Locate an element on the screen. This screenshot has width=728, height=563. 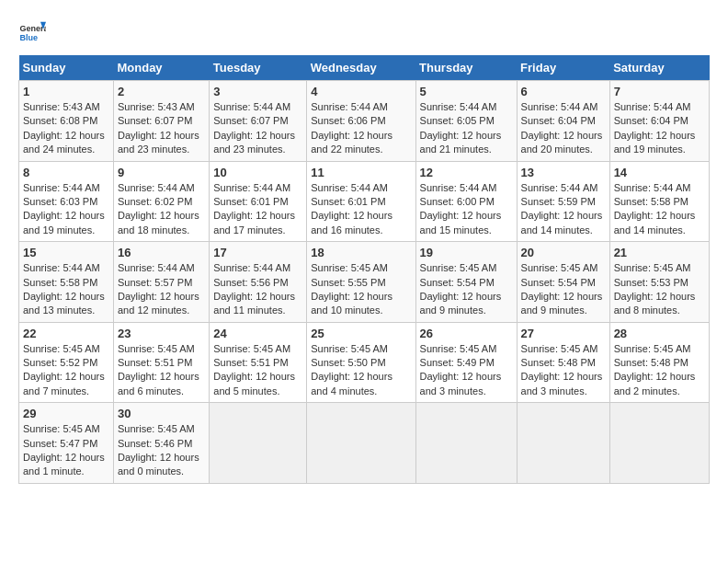
day-info: Sunrise: 5:44 AMSunset: 5:59 PMDaylight:… is located at coordinates (563, 210).